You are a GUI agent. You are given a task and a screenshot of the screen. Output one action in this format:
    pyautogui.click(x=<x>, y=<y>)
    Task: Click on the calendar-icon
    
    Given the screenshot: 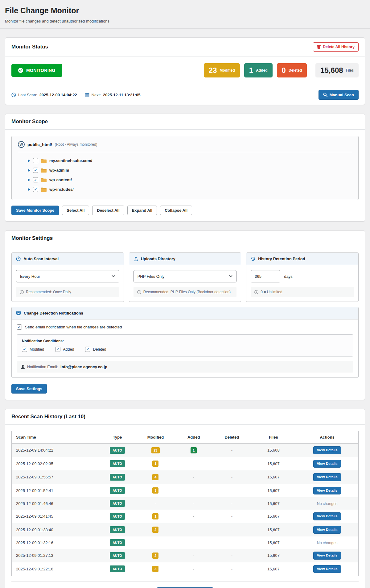 What is the action you would take?
    pyautogui.click(x=87, y=95)
    